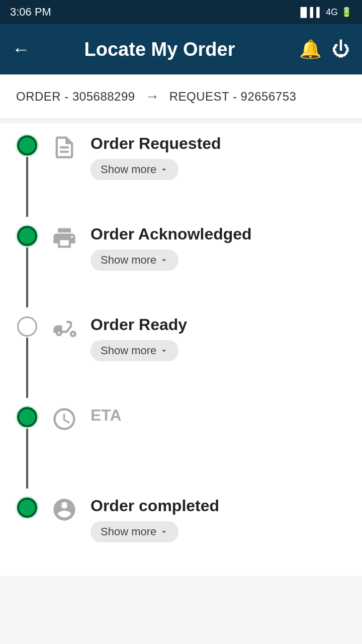 This screenshot has width=362, height=644. I want to click on worker-icon, so click(64, 510).